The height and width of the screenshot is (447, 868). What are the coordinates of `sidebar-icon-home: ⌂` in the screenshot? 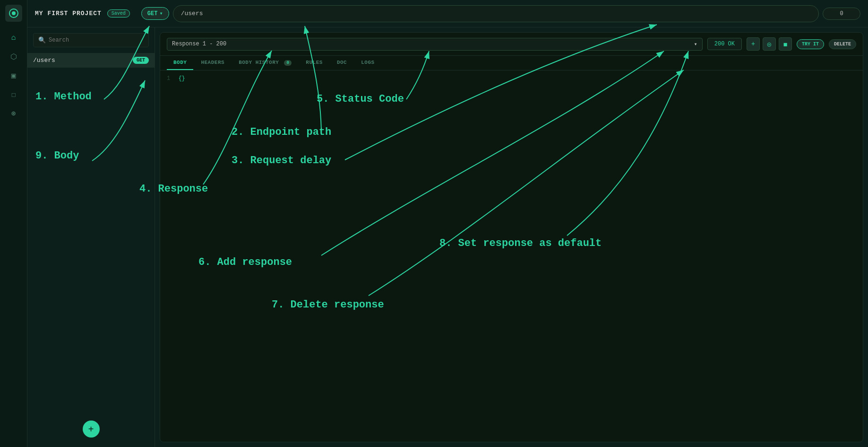 It's located at (14, 38).